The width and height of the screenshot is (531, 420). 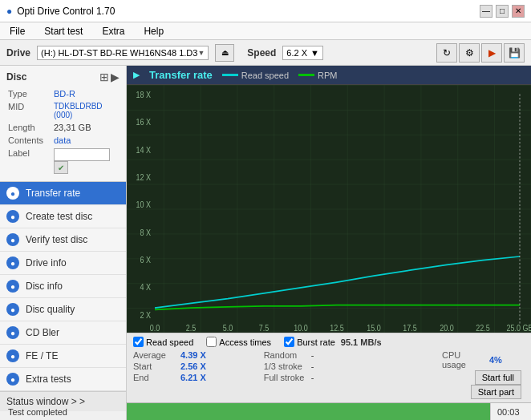 I want to click on chart-header: ▶ Transfer rate Read speed RPM, so click(x=329, y=75).